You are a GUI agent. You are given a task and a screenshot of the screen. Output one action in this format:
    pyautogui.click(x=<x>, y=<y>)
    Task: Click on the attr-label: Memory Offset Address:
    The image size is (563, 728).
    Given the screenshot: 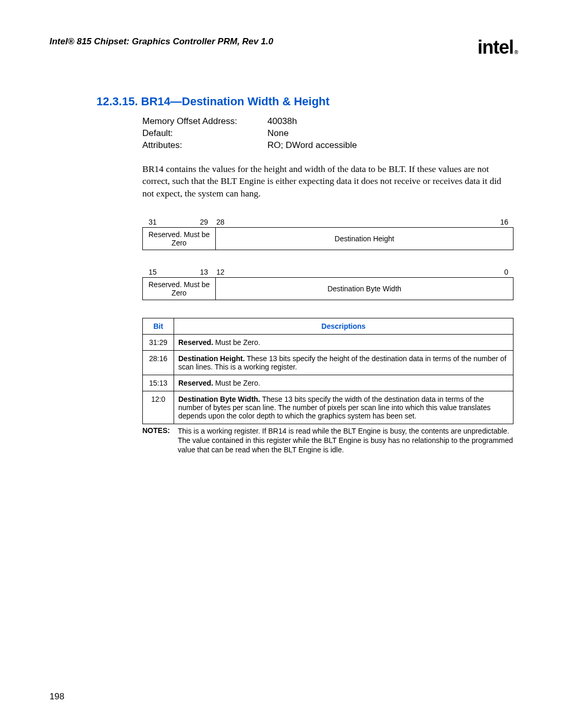 What is the action you would take?
    pyautogui.click(x=205, y=122)
    